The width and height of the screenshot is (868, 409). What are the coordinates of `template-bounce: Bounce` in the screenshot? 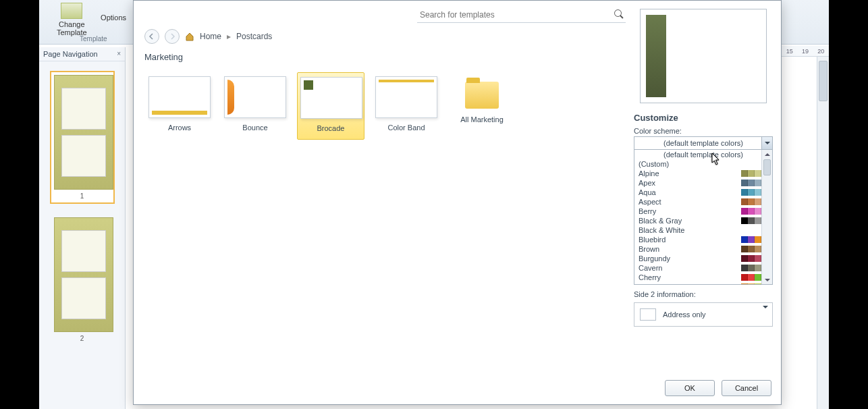 It's located at (255, 106).